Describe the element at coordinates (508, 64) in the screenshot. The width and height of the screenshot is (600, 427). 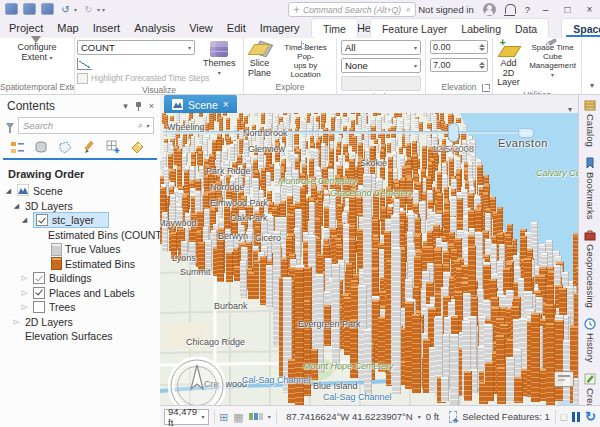
I see `add-2d-layer-button: + Add 2D Layer` at that location.